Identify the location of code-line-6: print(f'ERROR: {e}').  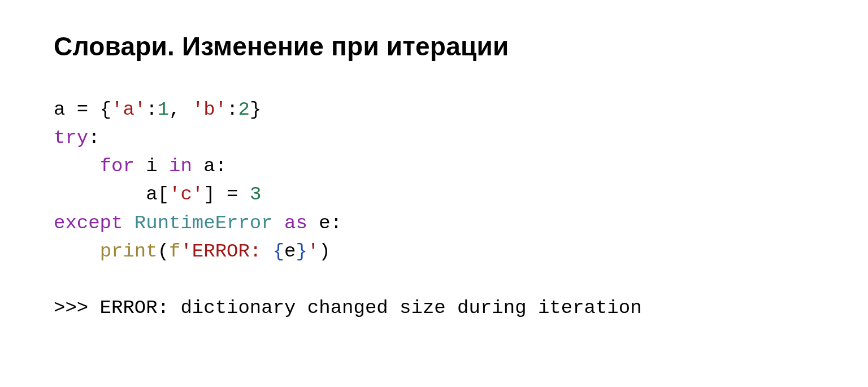
(192, 251).